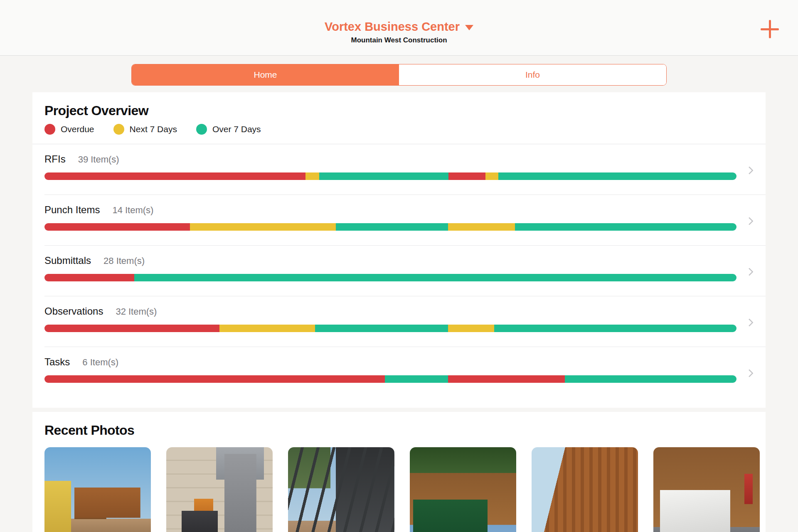  What do you see at coordinates (50, 129) in the screenshot?
I see `overdue-dot-icon` at bounding box center [50, 129].